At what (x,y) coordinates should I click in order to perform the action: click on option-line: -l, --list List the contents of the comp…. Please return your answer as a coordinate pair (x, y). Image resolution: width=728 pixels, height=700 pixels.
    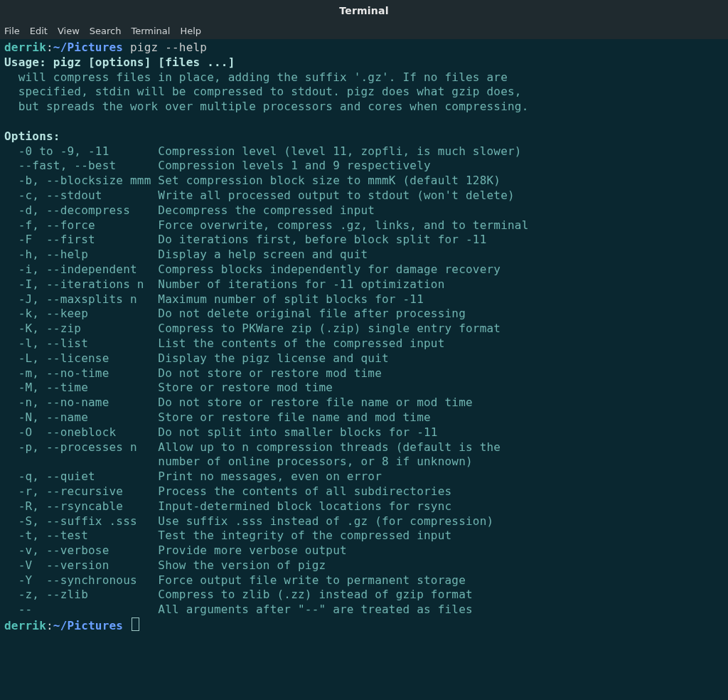
    Looking at the image, I should click on (225, 343).